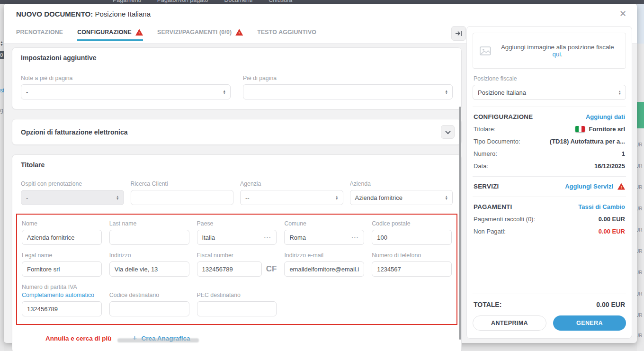  Describe the element at coordinates (292, 198) in the screenshot. I see `agency-select: -- ▲▼` at that location.